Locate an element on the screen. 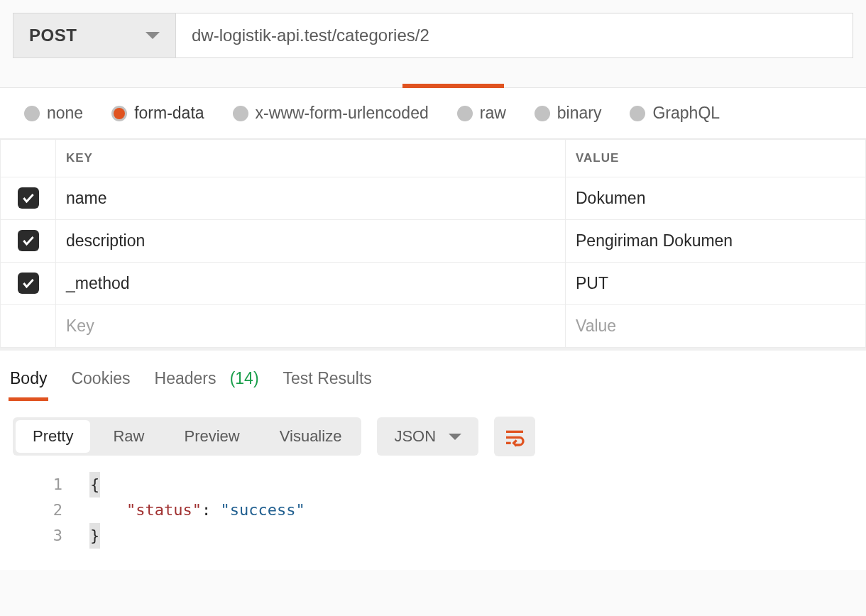  value-cell: Pengiriman Dokumen is located at coordinates (716, 241).